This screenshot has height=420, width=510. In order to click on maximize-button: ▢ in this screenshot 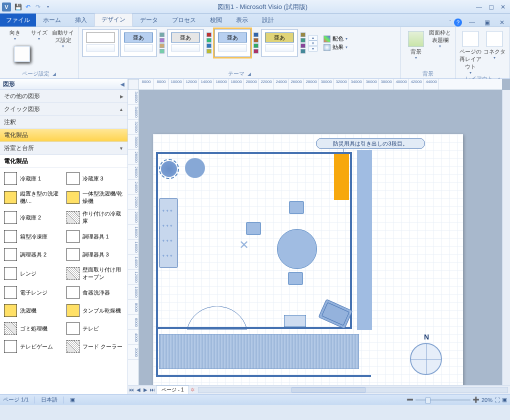, I will do `click(491, 7)`.